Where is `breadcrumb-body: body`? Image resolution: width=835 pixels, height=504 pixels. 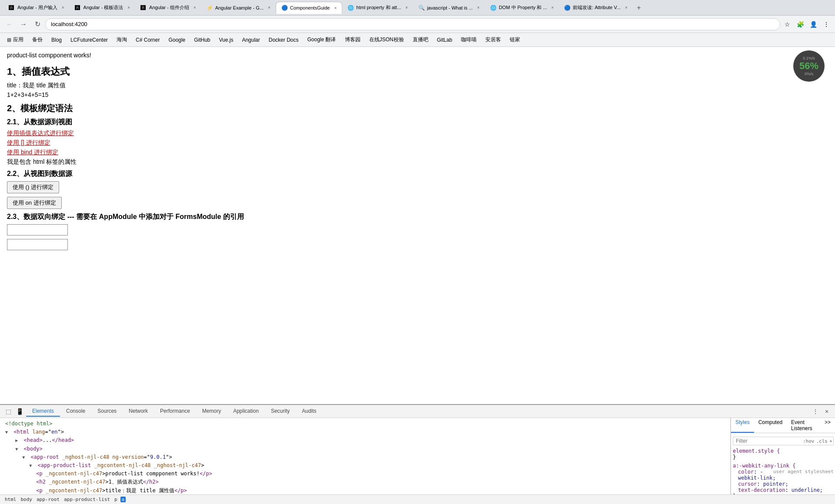 breadcrumb-body: body is located at coordinates (27, 500).